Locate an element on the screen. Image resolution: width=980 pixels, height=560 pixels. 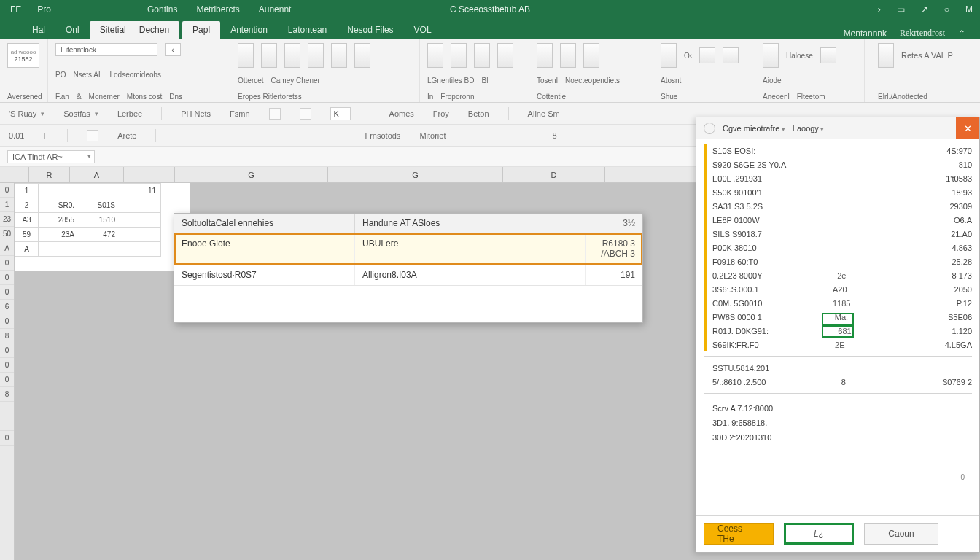
close-icon: ✕ is located at coordinates (968, 128).